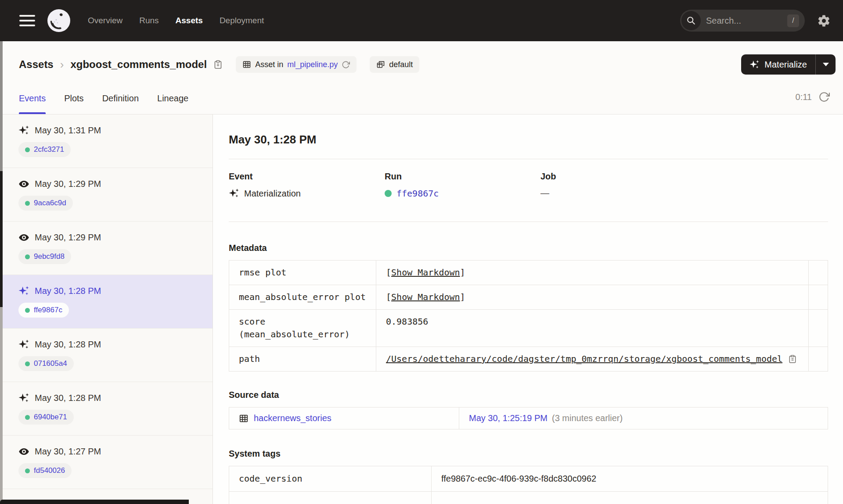 Image resolution: width=843 pixels, height=504 pixels. Describe the element at coordinates (49, 150) in the screenshot. I see `run-id-link: 2cfc3271` at that location.